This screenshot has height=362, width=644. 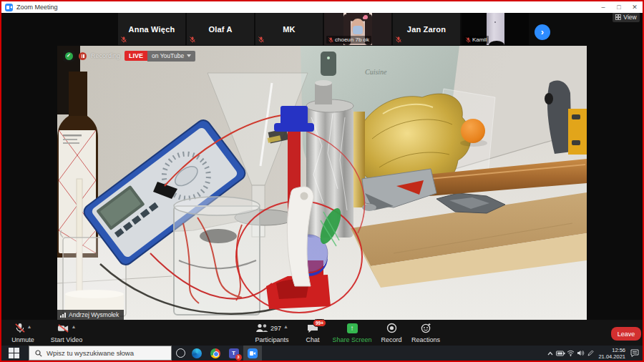 I want to click on participants-count: 297, so click(x=276, y=328).